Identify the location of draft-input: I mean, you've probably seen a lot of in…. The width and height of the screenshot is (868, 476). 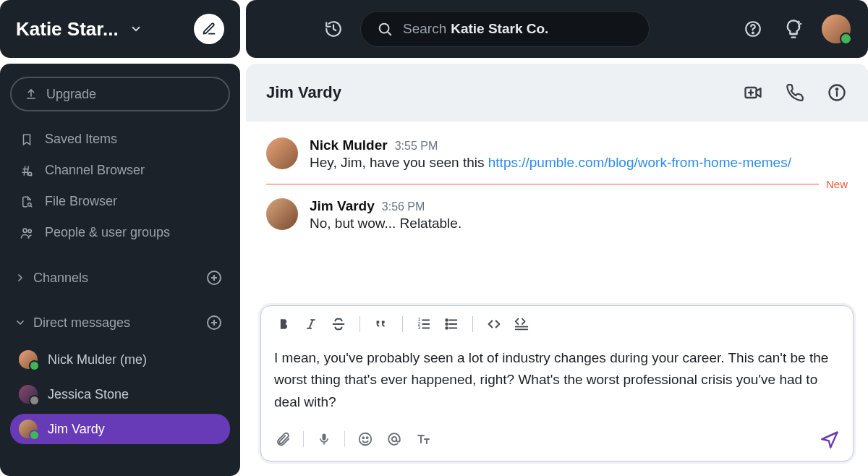
(557, 382).